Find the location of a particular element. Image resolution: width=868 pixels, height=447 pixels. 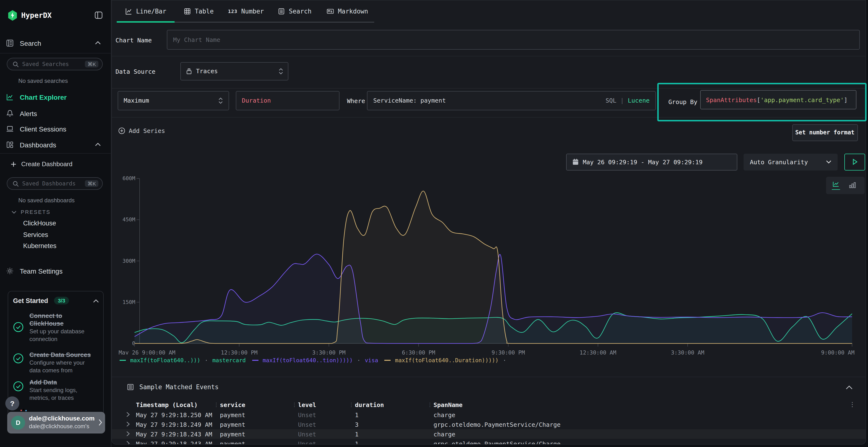

data-source-select: Traces is located at coordinates (234, 71).